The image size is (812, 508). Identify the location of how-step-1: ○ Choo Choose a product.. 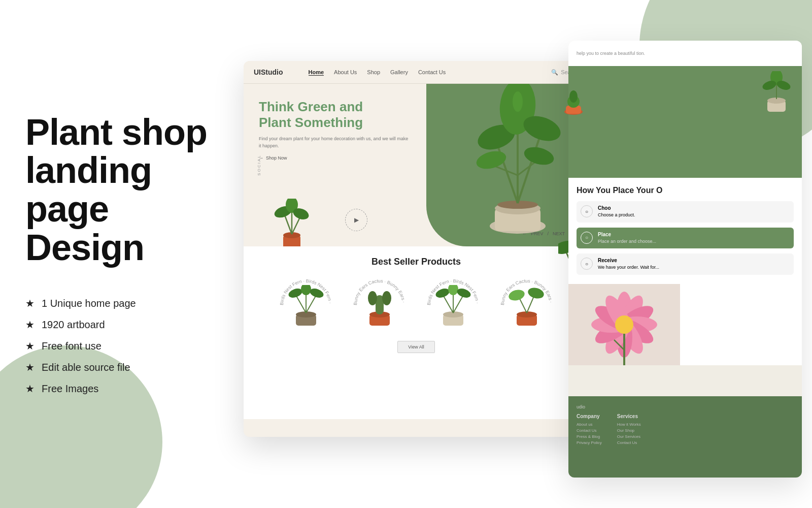
(685, 212).